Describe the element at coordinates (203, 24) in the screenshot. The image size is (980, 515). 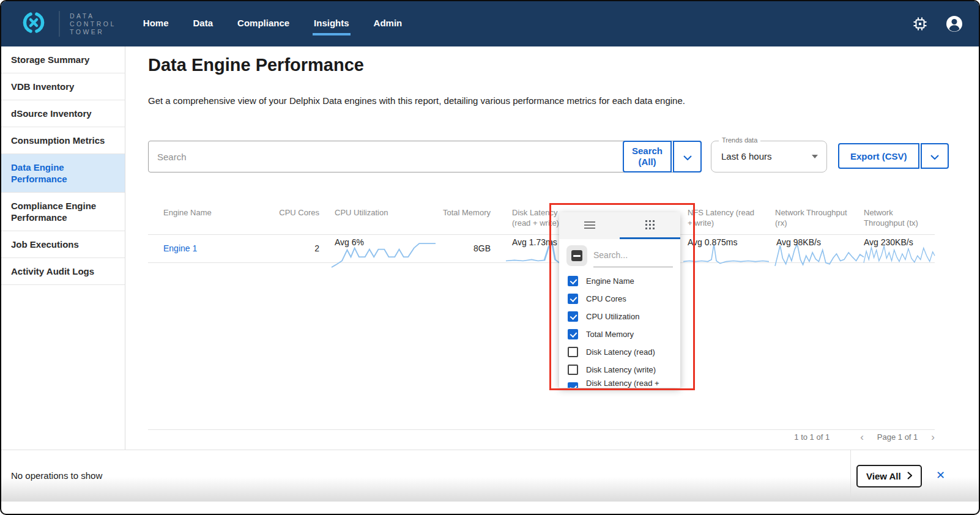
I see `nav-item-data: Data` at that location.